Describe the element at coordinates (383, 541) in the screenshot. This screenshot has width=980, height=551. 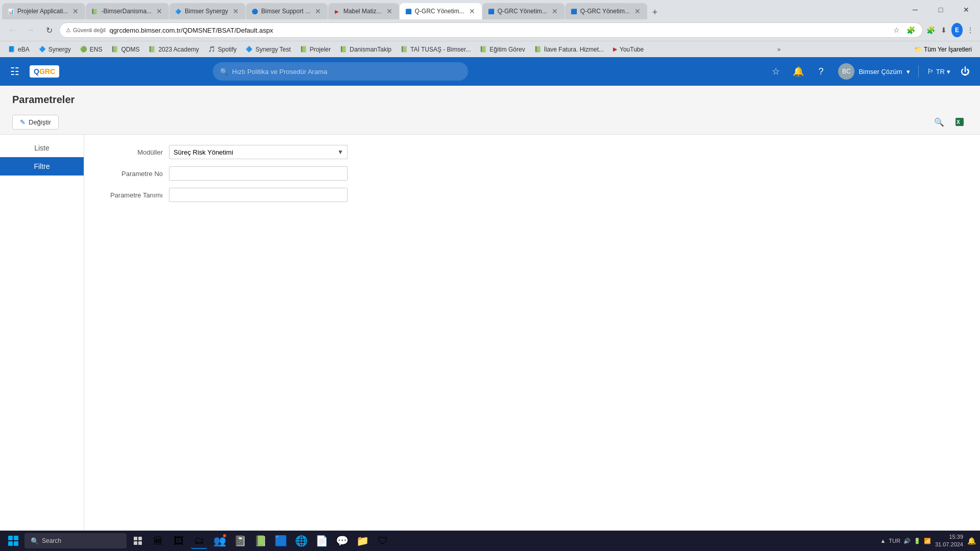
I see `taskbar-app-security: 🛡` at that location.